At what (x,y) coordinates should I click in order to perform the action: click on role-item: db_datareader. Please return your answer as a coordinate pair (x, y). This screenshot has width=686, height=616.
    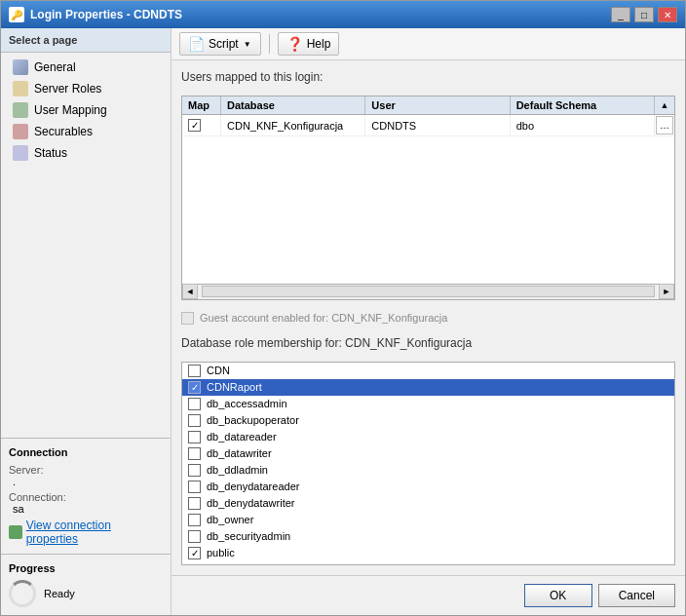
    Looking at the image, I should click on (429, 437).